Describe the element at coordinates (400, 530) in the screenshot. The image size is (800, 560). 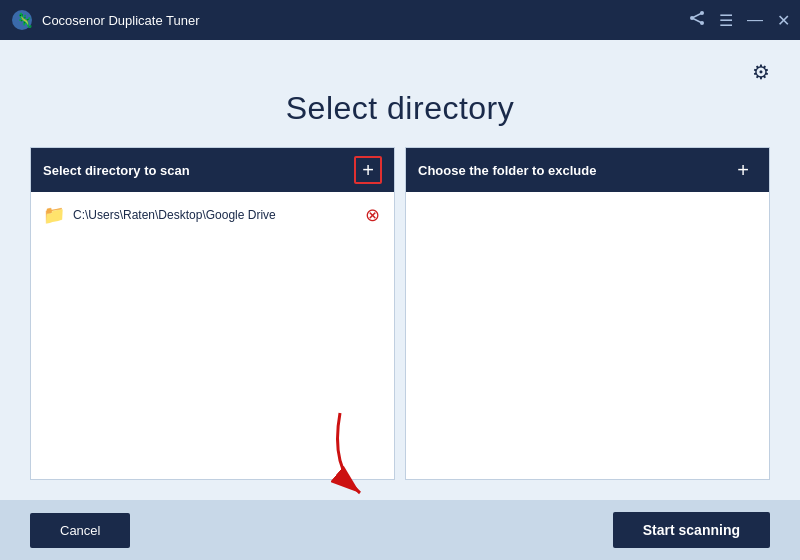
I see `bottom-bar: Cancel Start scanning` at that location.